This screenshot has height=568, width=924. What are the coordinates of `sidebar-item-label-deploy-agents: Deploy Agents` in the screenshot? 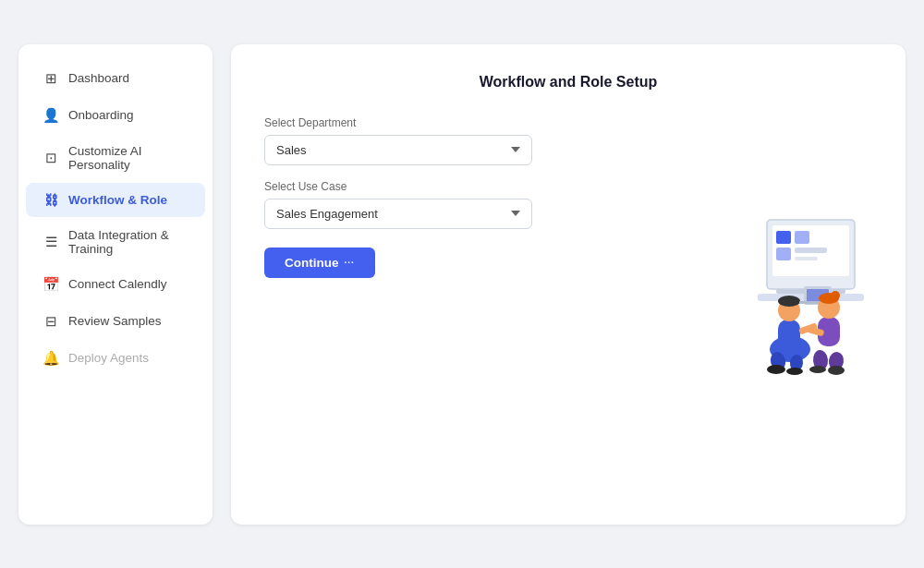 It's located at (109, 358).